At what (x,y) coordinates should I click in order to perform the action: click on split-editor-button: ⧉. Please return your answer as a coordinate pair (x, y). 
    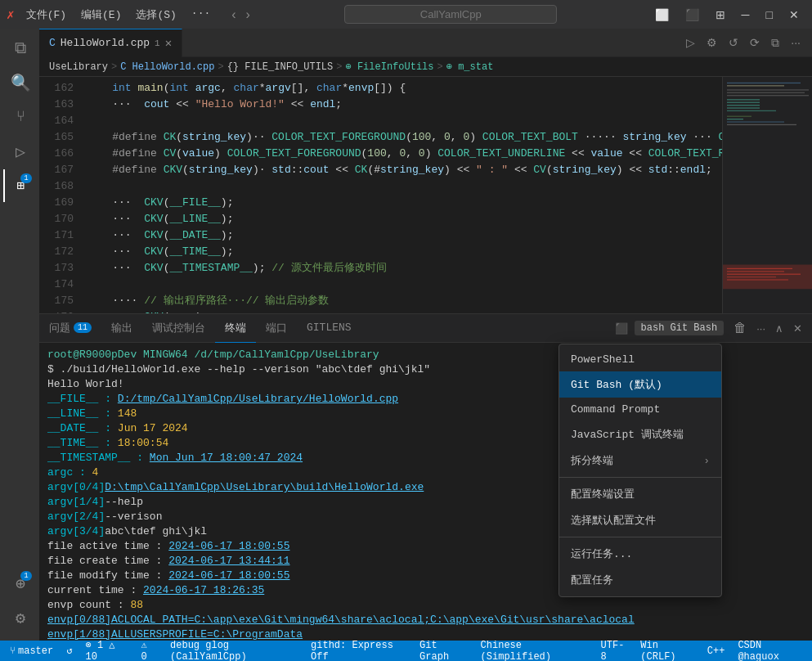
    Looking at the image, I should click on (775, 43).